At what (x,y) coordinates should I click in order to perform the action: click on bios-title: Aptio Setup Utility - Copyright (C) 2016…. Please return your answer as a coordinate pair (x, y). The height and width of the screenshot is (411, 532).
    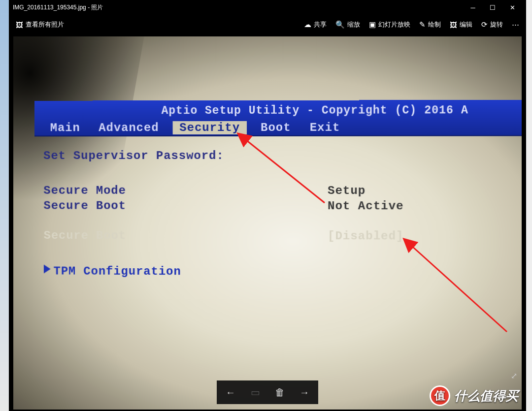
    Looking at the image, I should click on (278, 112).